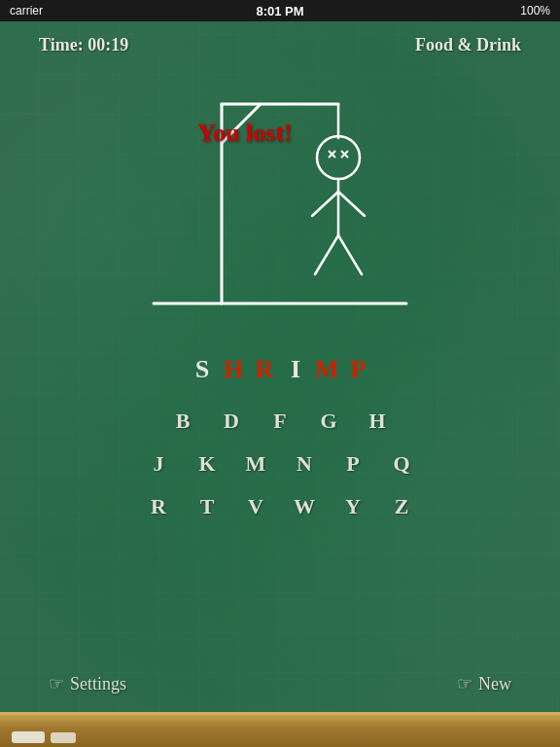 Image resolution: width=560 pixels, height=747 pixels. What do you see at coordinates (329, 421) in the screenshot?
I see `key-g: G` at bounding box center [329, 421].